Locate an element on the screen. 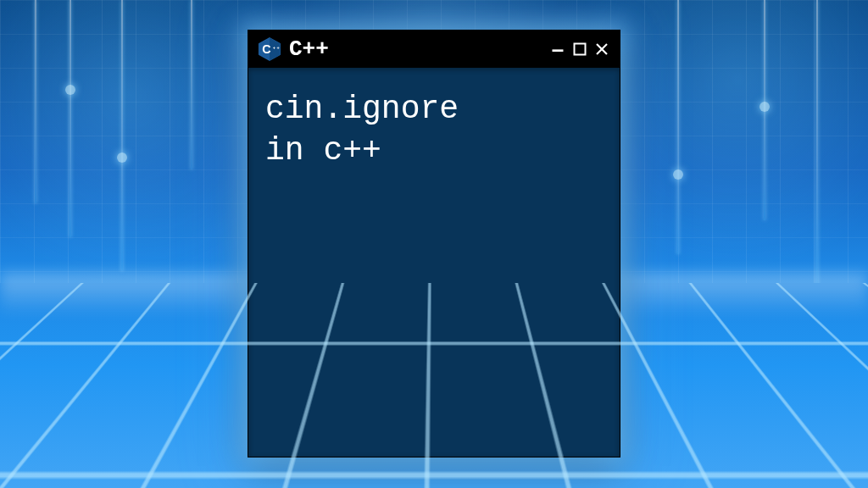 Image resolution: width=868 pixels, height=488 pixels. svg-text: C is located at coordinates (266, 49).